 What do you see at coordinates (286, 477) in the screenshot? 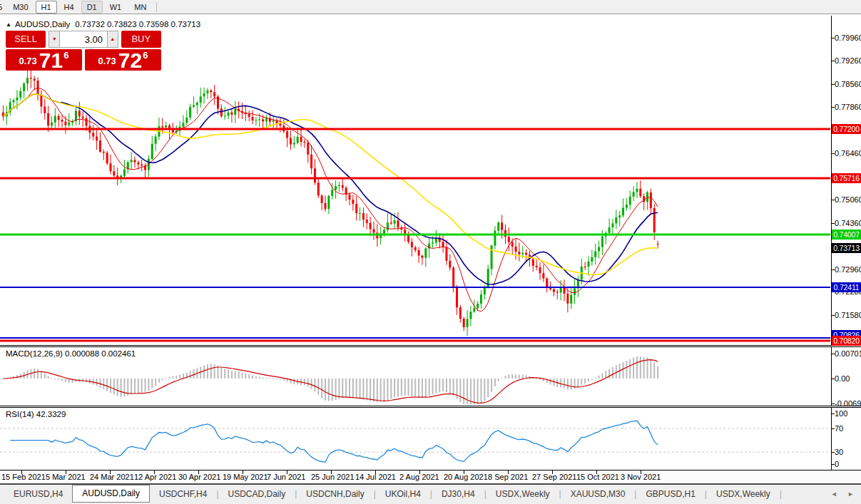
I see `date-label: 7 Jun 2021` at bounding box center [286, 477].